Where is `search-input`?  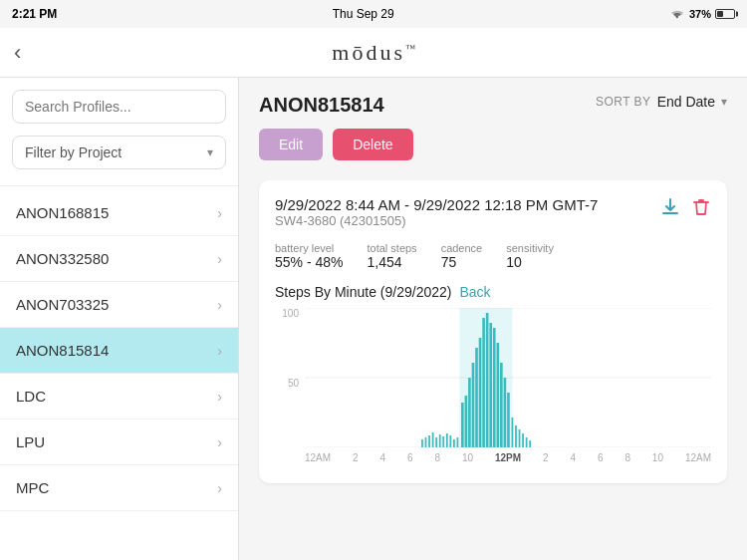
search-input is located at coordinates (120, 107).